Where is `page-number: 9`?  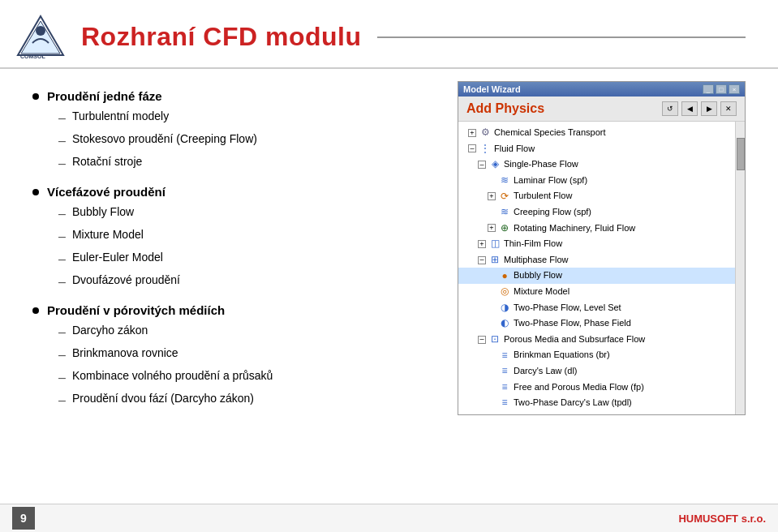
page-number: 9 is located at coordinates (24, 518).